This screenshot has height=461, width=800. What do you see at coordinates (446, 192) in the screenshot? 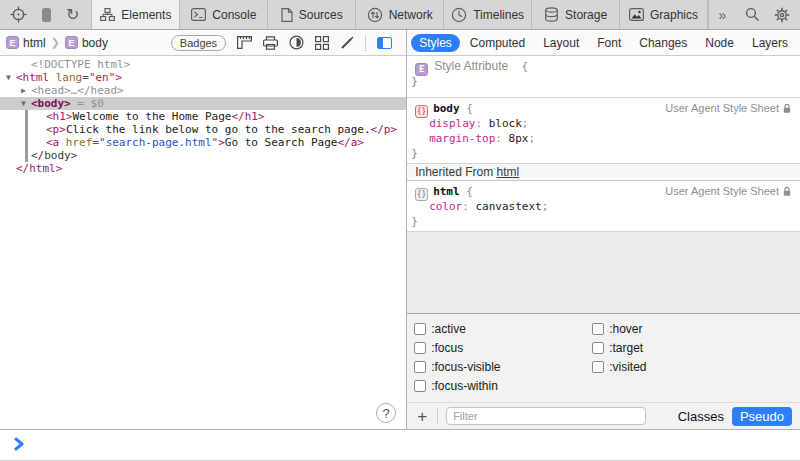
I see `rule-selector: html` at bounding box center [446, 192].